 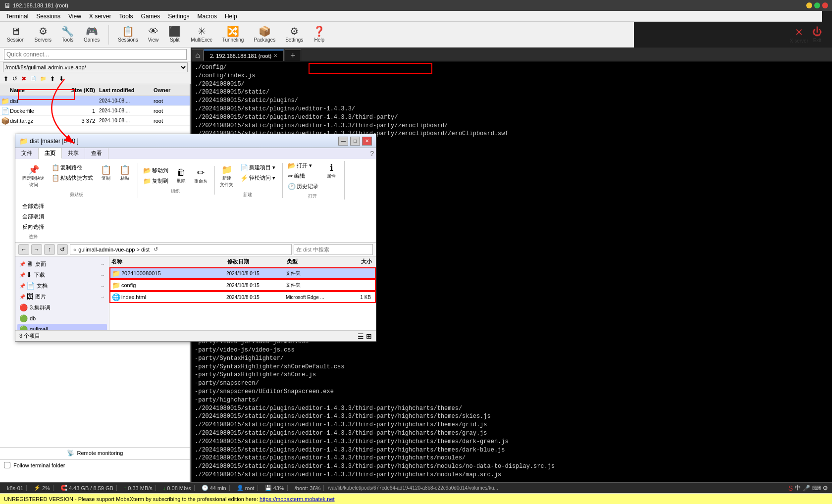 I want to click on addr-up-btn: ↑, so click(x=50, y=250).